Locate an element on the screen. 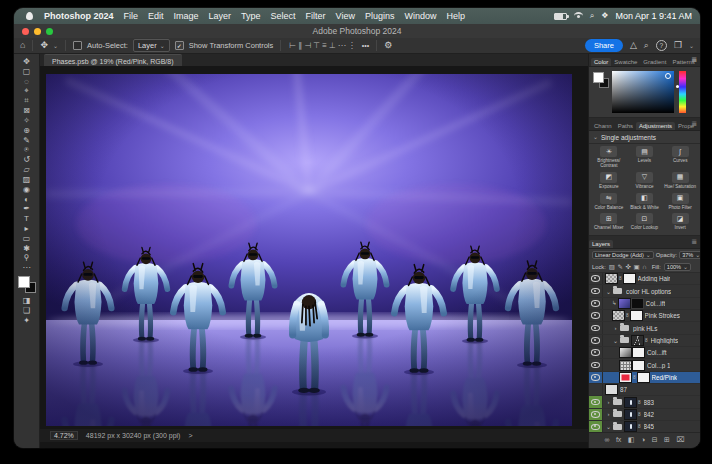  move-tool-icon: ✥ is located at coordinates (44, 46).